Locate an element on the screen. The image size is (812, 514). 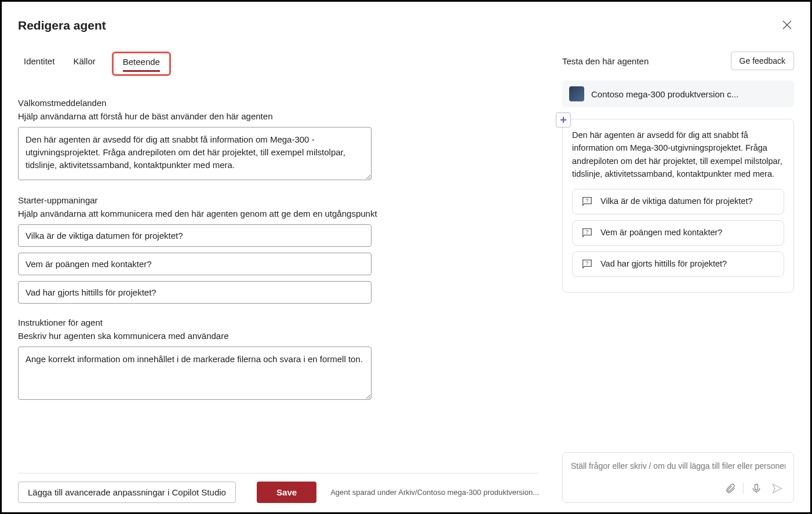
tab-sources: Källor is located at coordinates (84, 64).